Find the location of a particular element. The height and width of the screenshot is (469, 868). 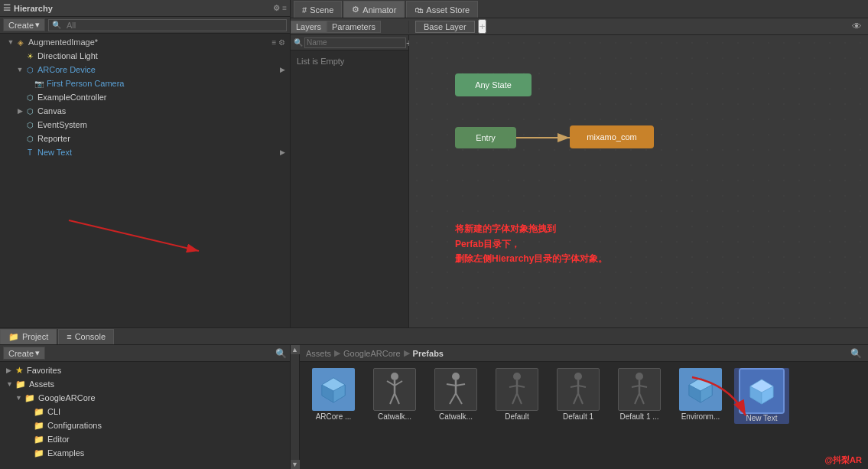

project-tree-panel: Create ▾ 🔍 ▶ ★ Favorites is located at coordinates (145, 407).